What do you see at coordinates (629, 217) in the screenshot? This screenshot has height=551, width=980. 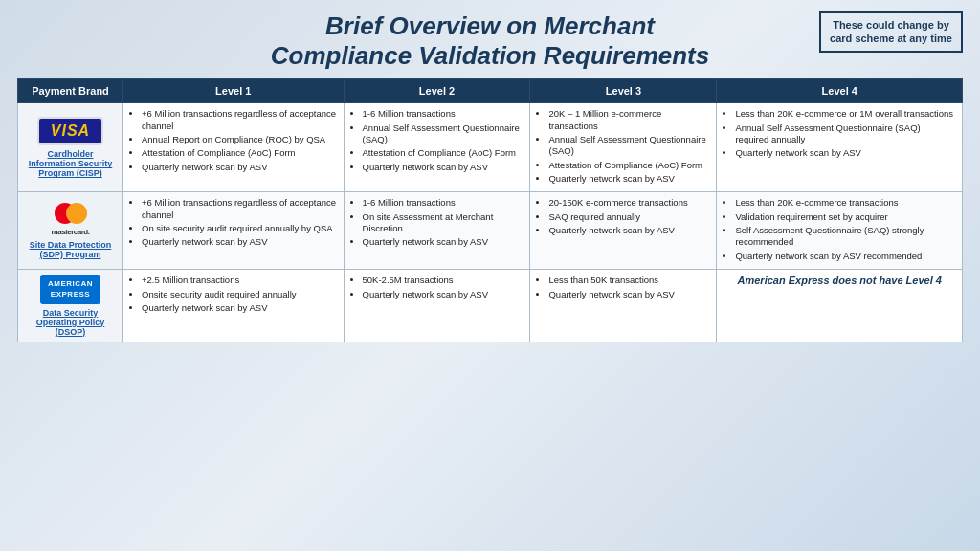 I see `list-item: SAQ required annually` at bounding box center [629, 217].